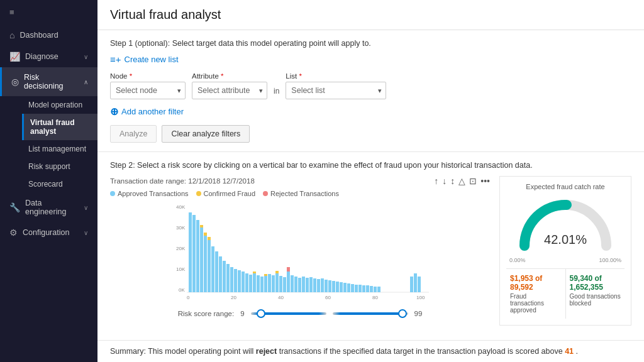 This screenshot has height=362, width=644. Describe the element at coordinates (336, 90) in the screenshot. I see `list-select: Select list` at that location.